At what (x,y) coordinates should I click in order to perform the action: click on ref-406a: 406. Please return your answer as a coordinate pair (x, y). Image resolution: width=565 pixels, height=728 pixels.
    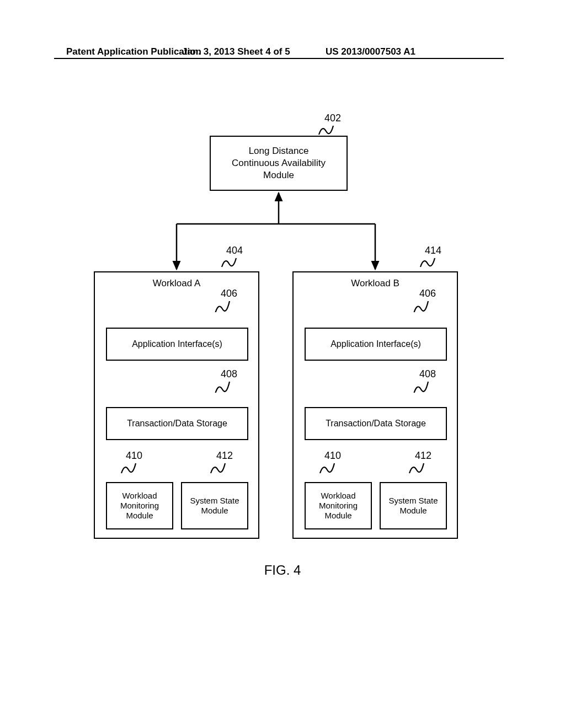
    Looking at the image, I should click on (229, 293).